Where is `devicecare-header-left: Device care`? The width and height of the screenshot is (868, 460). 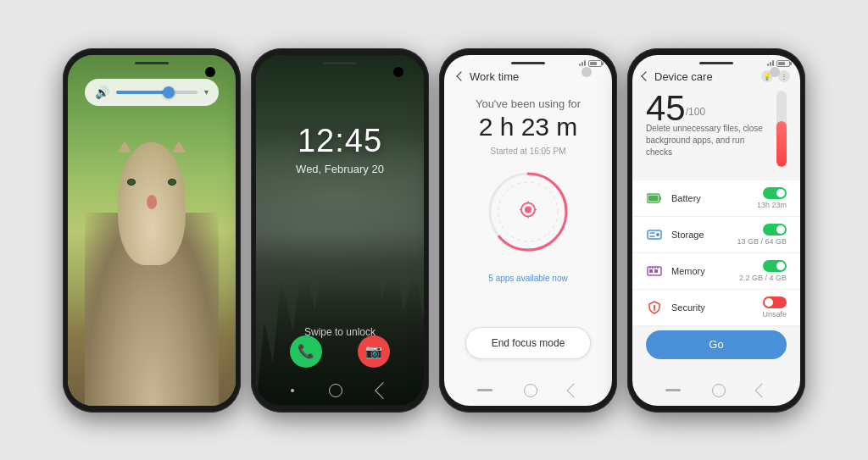 devicecare-header-left: Device care is located at coordinates (678, 76).